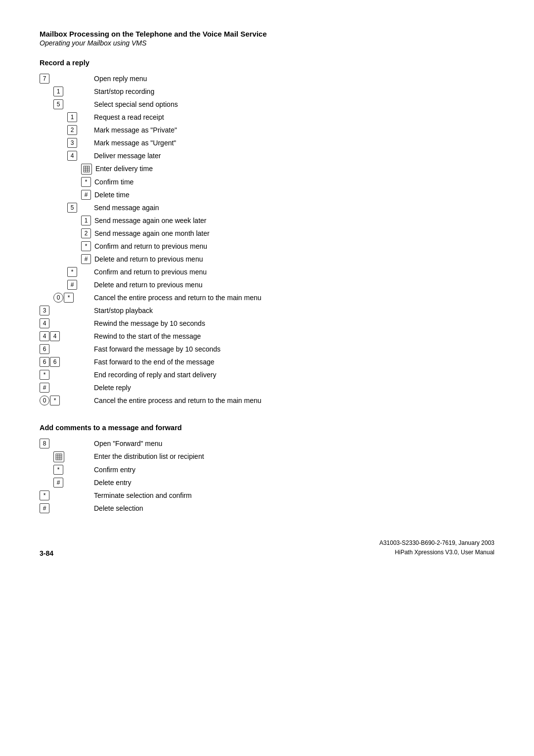  What do you see at coordinates (294, 272) in the screenshot?
I see `entry-text: Confirm and return to previous menu` at bounding box center [294, 272].